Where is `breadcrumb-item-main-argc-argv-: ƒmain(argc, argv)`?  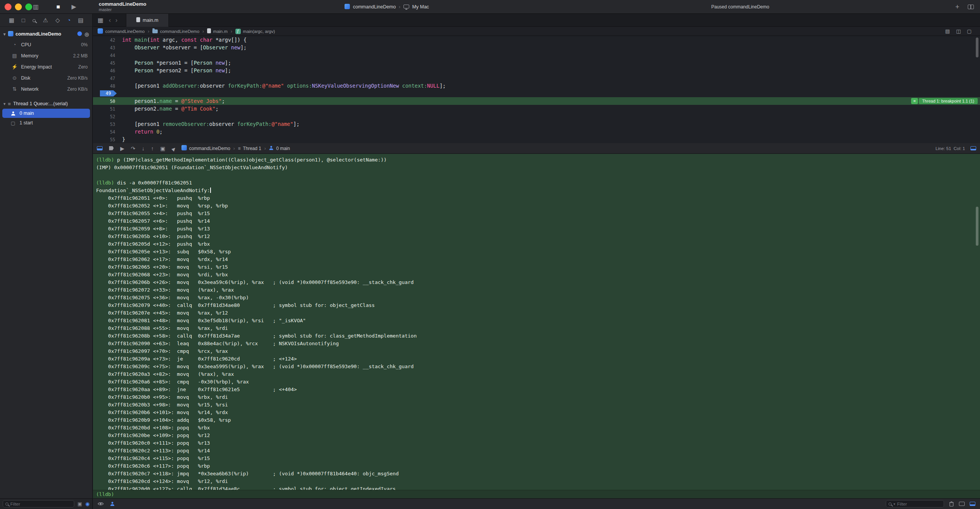
breadcrumb-item-main-argc-argv-: ƒmain(argc, argv) is located at coordinates (255, 31).